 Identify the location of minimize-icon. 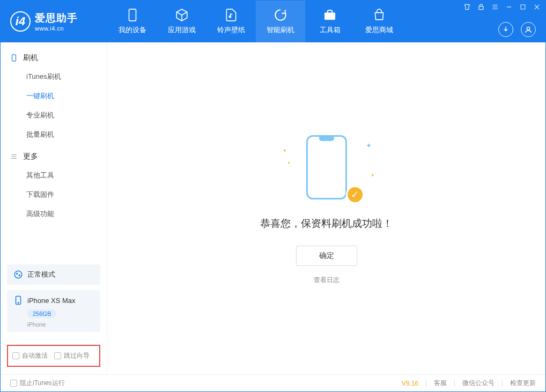
(509, 7).